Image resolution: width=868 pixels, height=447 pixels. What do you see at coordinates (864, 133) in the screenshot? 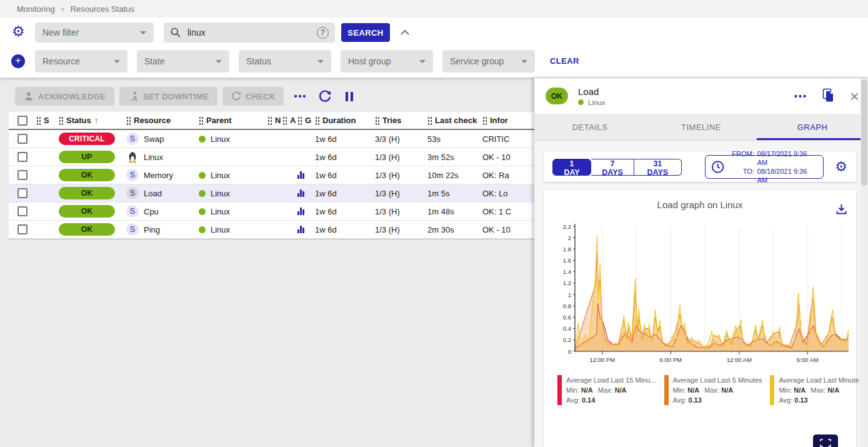
I see `scrollbar-thumb` at bounding box center [864, 133].